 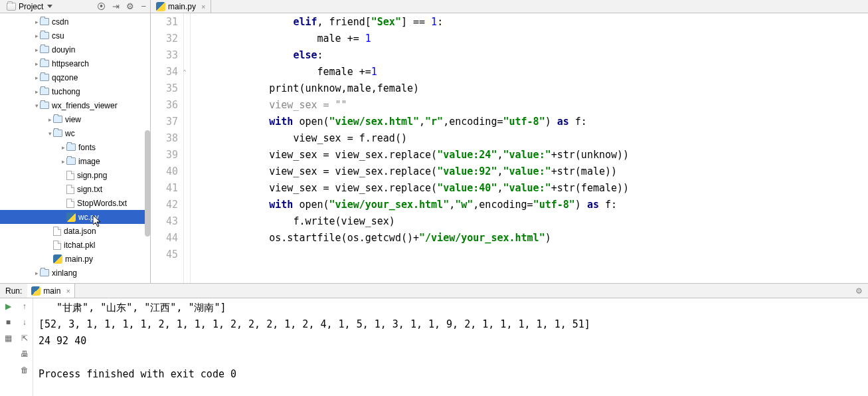 I want to click on top-toolbar: Project ⦿ ⇥ ⚙ − main.py ×, so click(x=434, y=7).